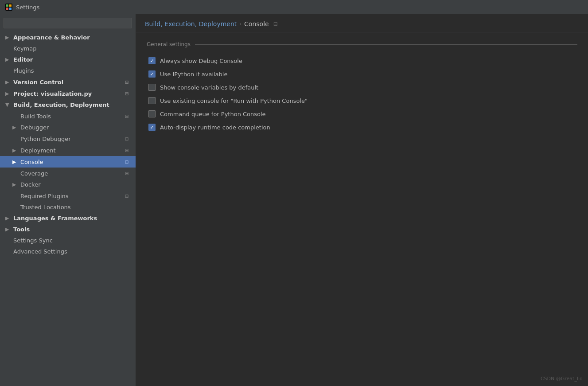 The height and width of the screenshot is (386, 588). I want to click on sidebar-item-editor: ▶ Editor, so click(68, 59).